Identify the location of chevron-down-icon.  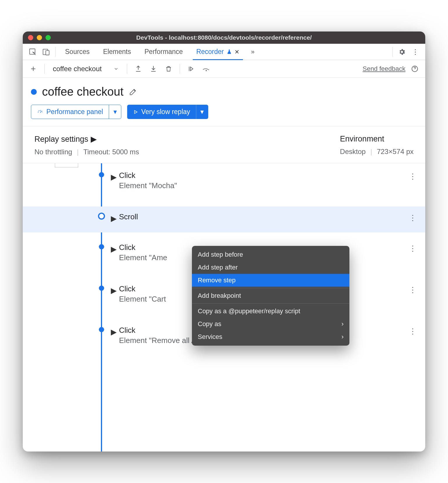
(116, 69).